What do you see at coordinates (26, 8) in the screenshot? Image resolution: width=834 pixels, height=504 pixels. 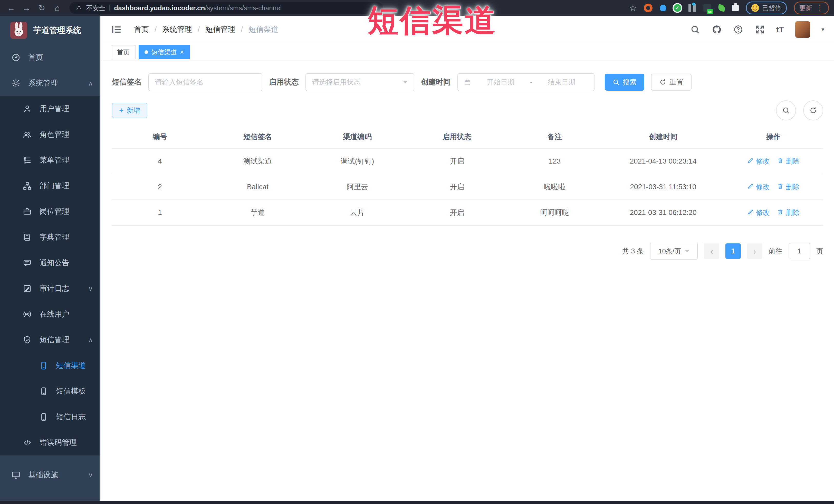 I see `forward-icon: →` at bounding box center [26, 8].